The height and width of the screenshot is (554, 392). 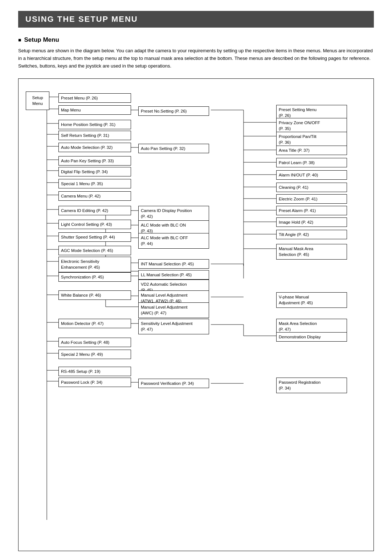 I want to click on col1-digital-flip: Digital Flip Setting (P. 34), so click(x=95, y=172).